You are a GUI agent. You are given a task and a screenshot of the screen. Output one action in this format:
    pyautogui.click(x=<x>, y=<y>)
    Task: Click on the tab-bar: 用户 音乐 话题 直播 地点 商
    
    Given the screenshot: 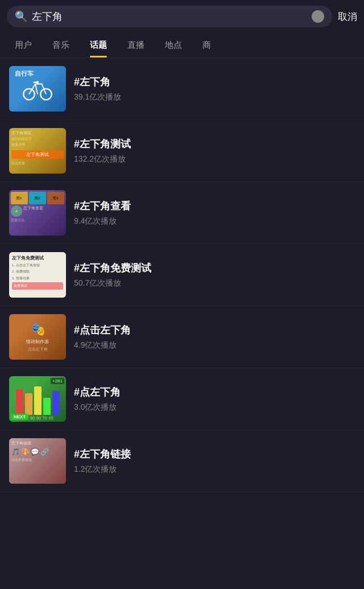 What is the action you would take?
    pyautogui.click(x=182, y=46)
    